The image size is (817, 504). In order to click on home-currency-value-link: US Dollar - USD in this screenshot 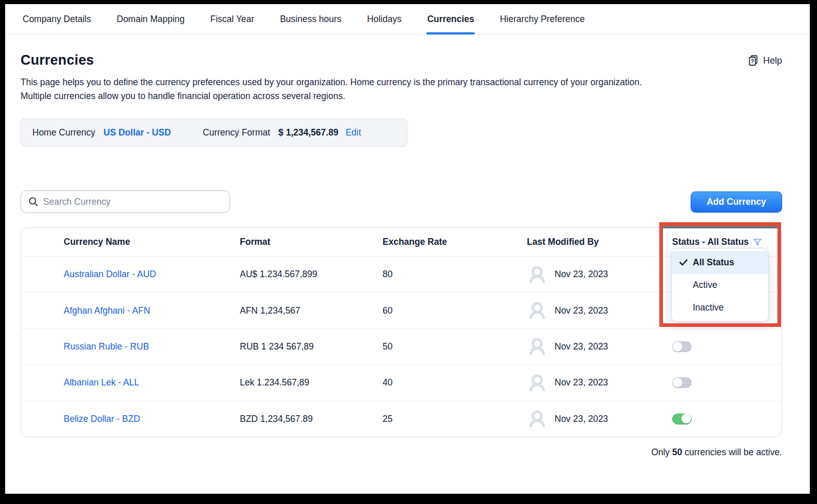, I will do `click(138, 132)`.